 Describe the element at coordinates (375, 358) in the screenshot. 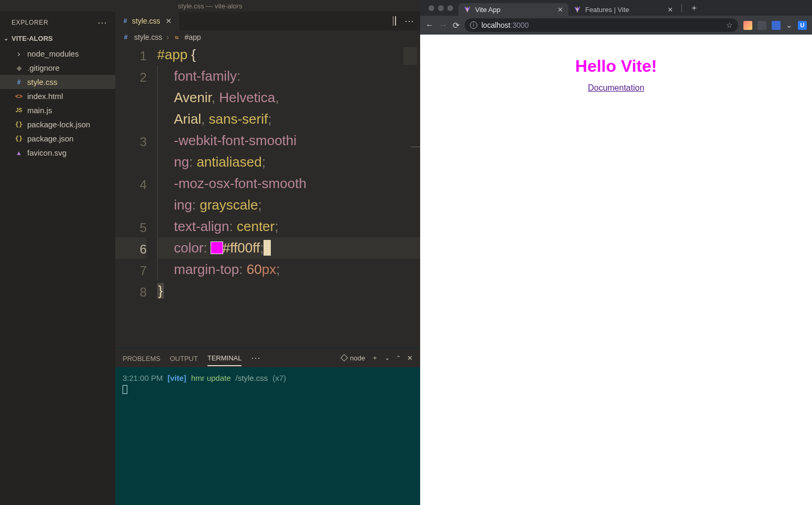

I see `new-terminal-icon: ＋` at that location.